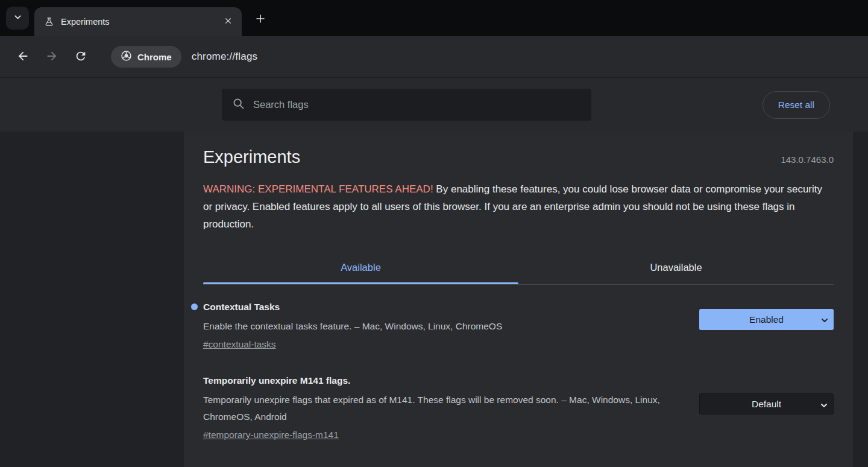  What do you see at coordinates (518, 395) in the screenshot?
I see `flag-row-unexpire-m141: Temporarily unexpire M141 flags. Tempora…` at bounding box center [518, 395].